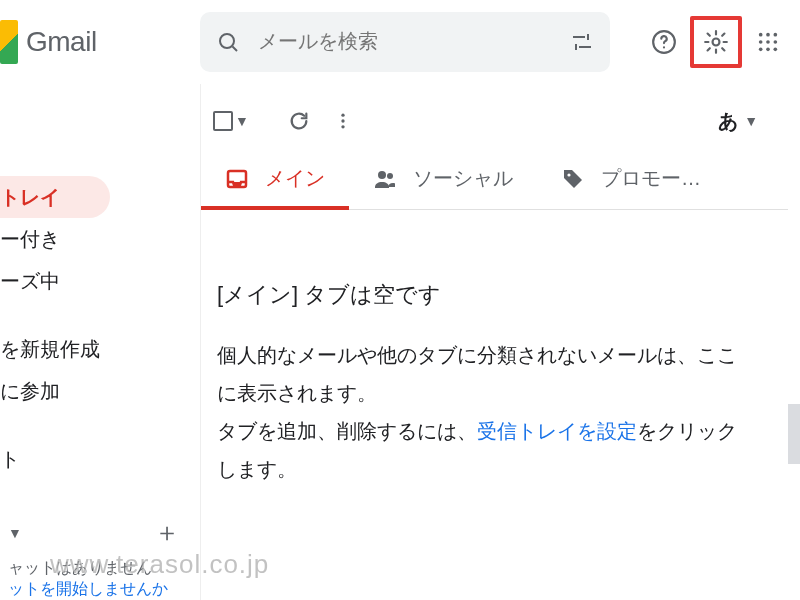 This screenshot has width=800, height=600. What do you see at coordinates (100, 459) in the screenshot?
I see `sidebar-section-chat-heading: ト` at bounding box center [100, 459].